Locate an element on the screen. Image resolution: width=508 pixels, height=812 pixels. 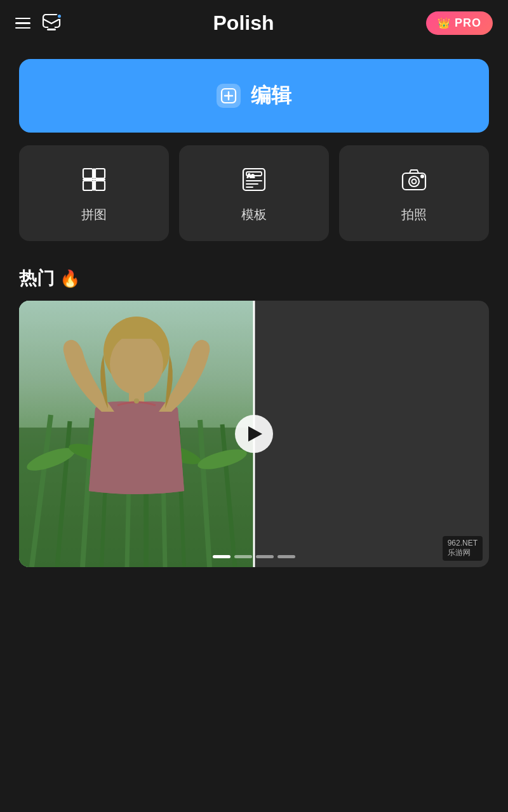
puzzle-label: 拼图 is located at coordinates (94, 214).